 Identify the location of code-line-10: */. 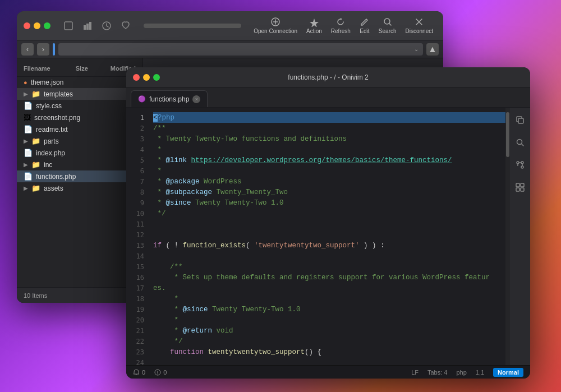
(329, 213).